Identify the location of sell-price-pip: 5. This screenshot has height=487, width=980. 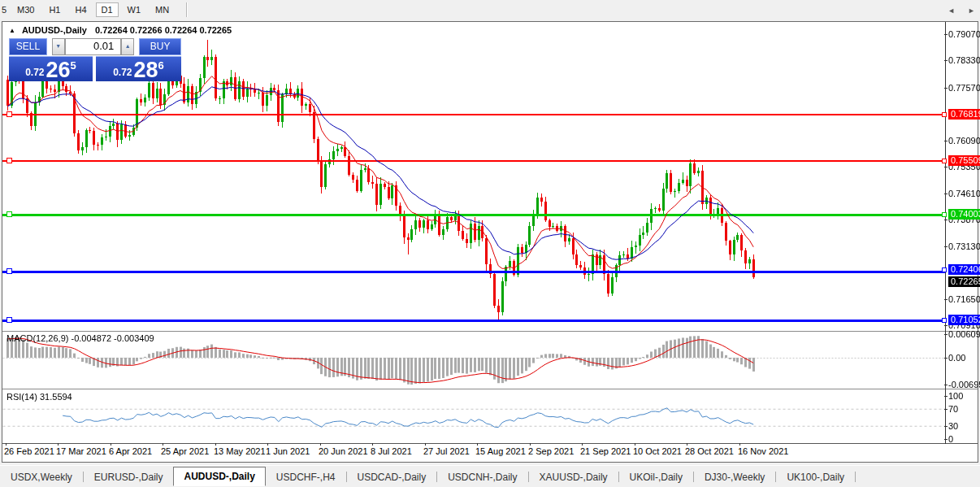
(73, 65).